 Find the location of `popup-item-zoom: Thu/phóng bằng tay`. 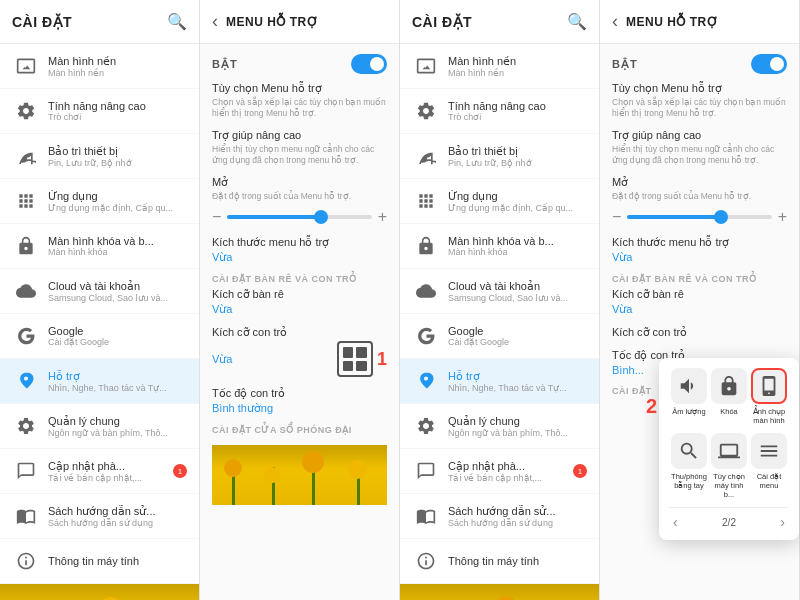

popup-item-zoom: Thu/phóng bằng tay is located at coordinates (689, 466).